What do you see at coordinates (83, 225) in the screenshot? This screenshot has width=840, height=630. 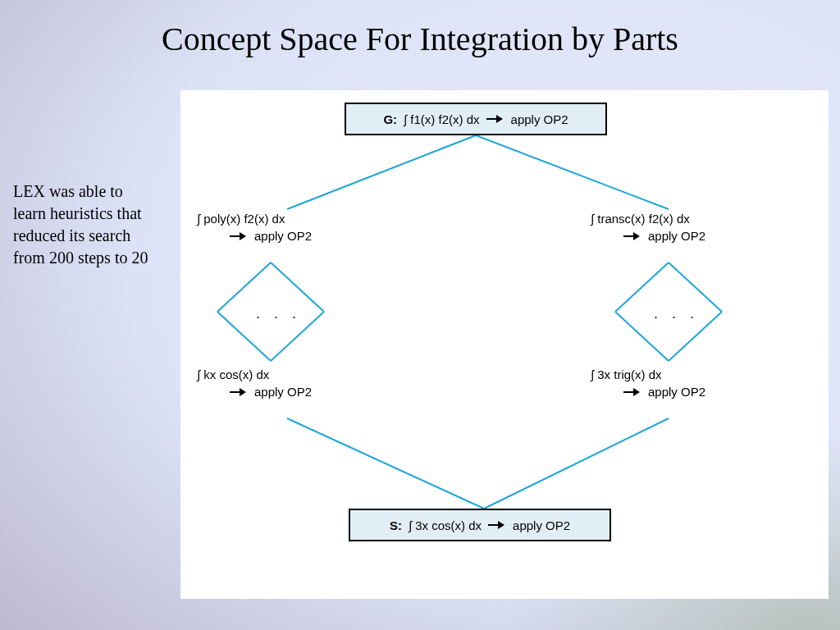 I see `sidebar-note: LEX was able to learn heuristics that re…` at bounding box center [83, 225].